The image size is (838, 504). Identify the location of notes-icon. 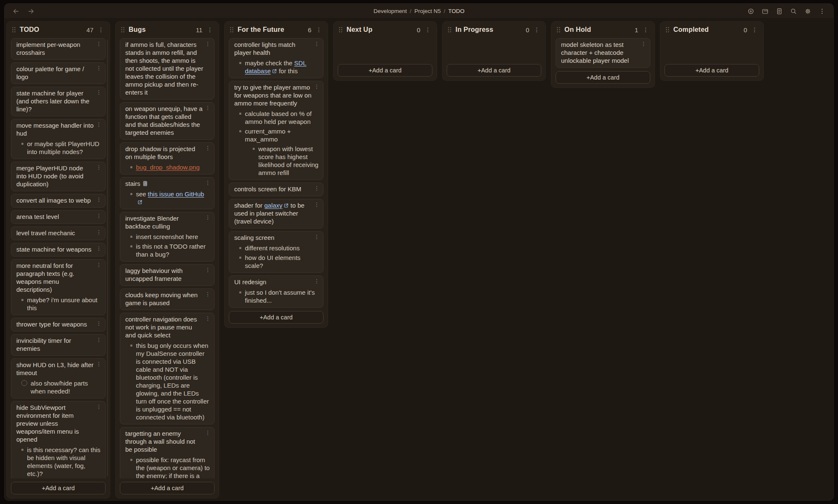
(779, 11).